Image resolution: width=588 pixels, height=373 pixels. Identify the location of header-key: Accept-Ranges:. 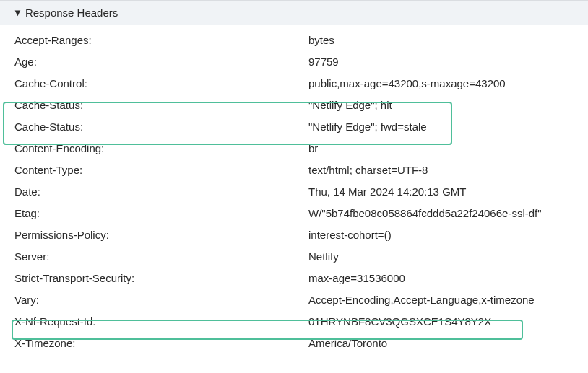
(162, 40).